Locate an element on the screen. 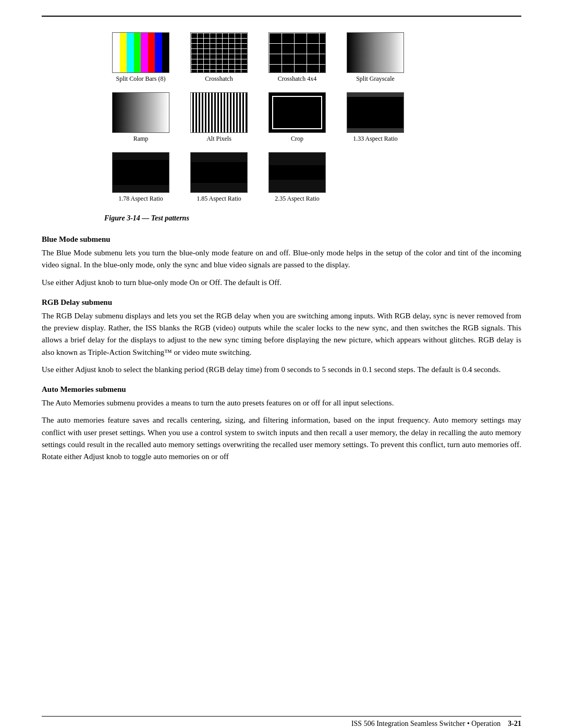 The image size is (563, 728). ramp-visual is located at coordinates (141, 113).